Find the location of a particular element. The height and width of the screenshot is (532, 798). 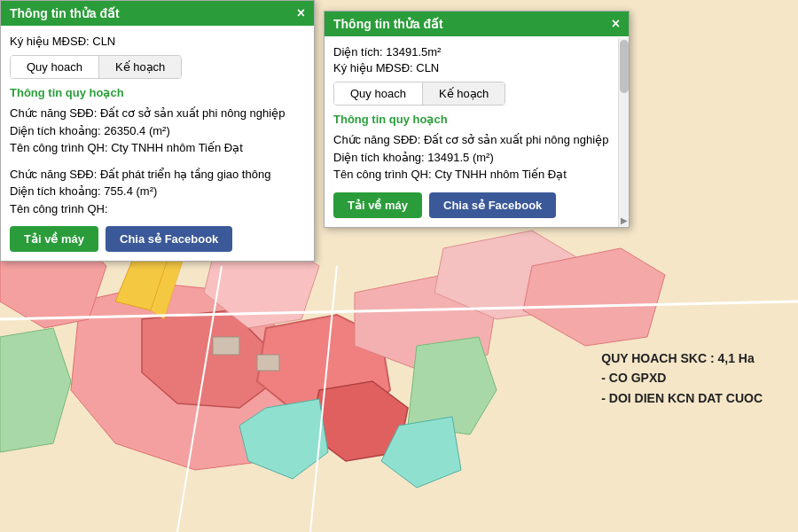

panel2-section-title: Thông tin quy hoạch is located at coordinates (477, 119).